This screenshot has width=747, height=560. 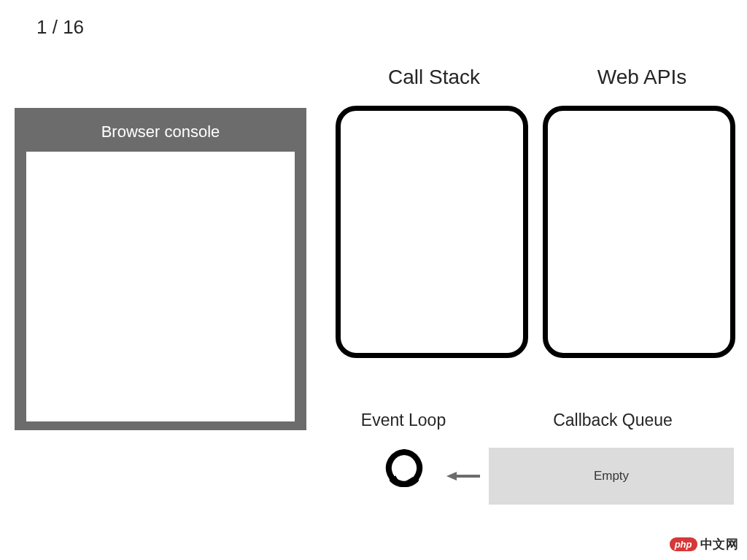 I want to click on event-loop-icon, so click(x=404, y=468).